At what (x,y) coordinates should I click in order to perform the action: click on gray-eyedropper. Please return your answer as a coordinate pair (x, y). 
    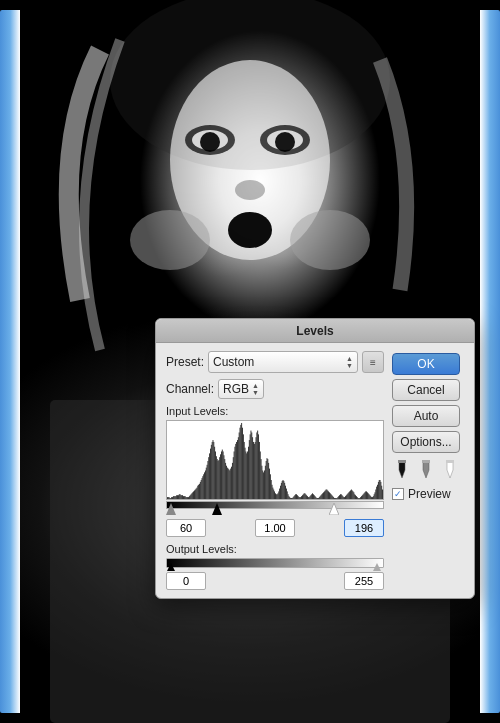
    Looking at the image, I should click on (426, 469).